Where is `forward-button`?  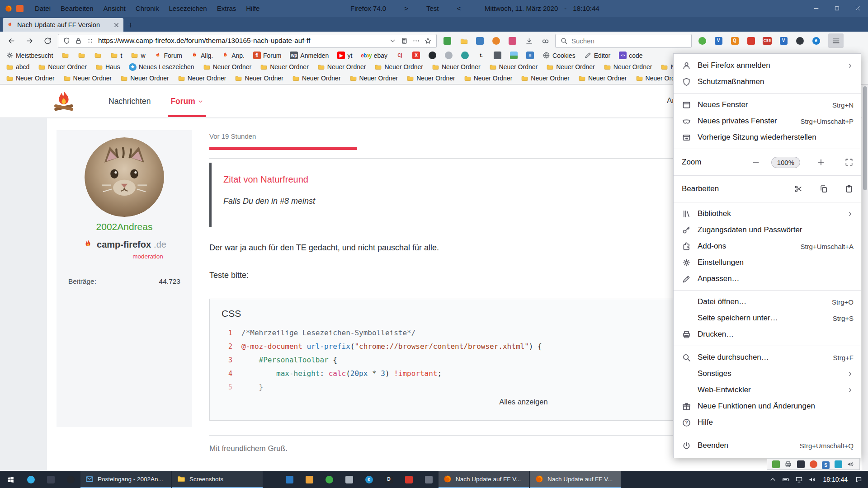
forward-button is located at coordinates (29, 41).